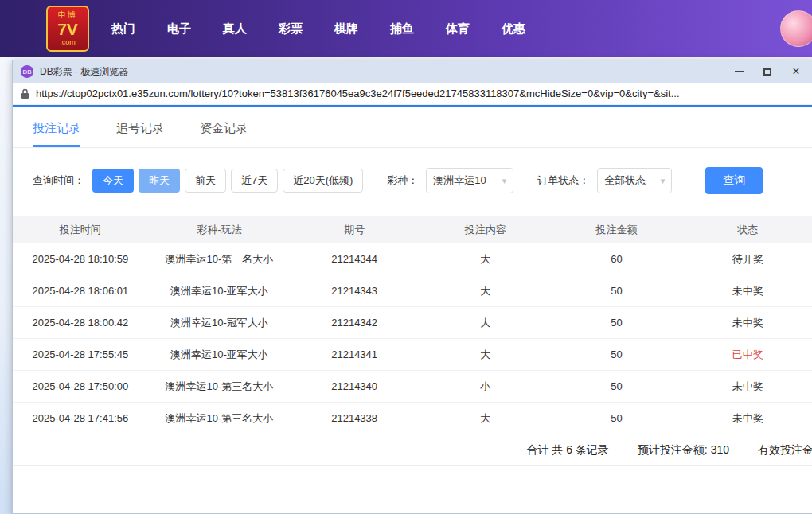  I want to click on bet-time: 2025-04-28 17:55:45, so click(80, 355).